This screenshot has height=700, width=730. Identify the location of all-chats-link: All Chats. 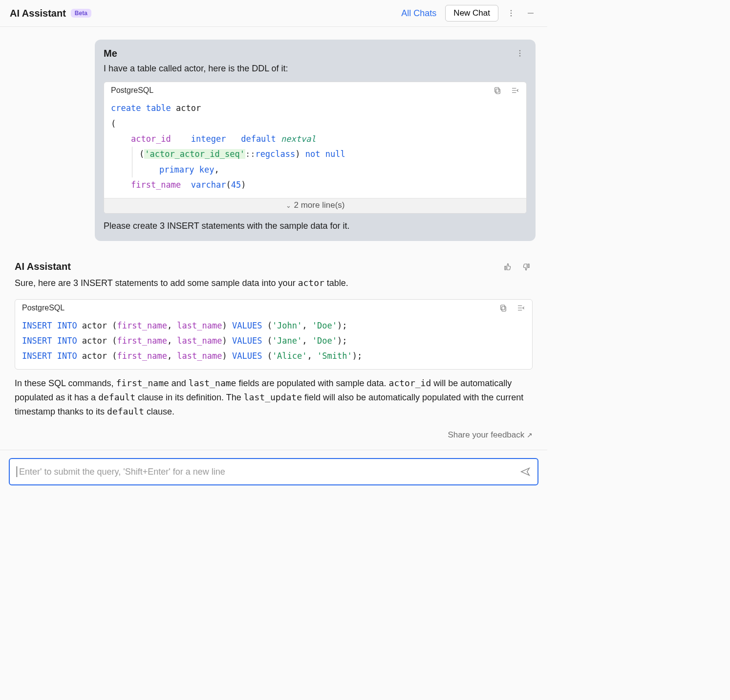
(419, 14).